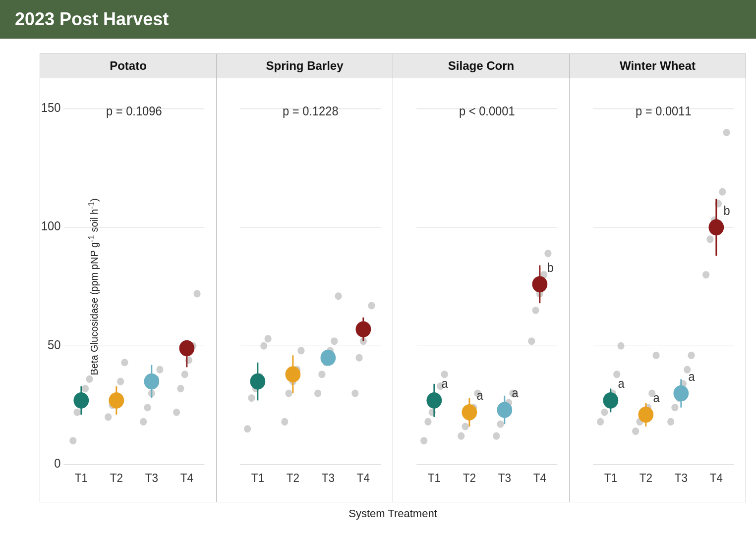 The height and width of the screenshot is (535, 756). I want to click on panel-header-0: Potato, so click(128, 66).